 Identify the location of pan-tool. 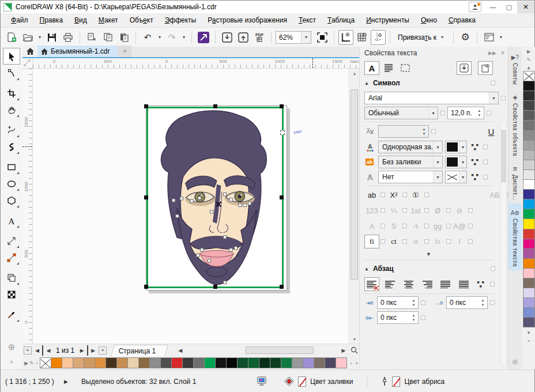
(12, 110).